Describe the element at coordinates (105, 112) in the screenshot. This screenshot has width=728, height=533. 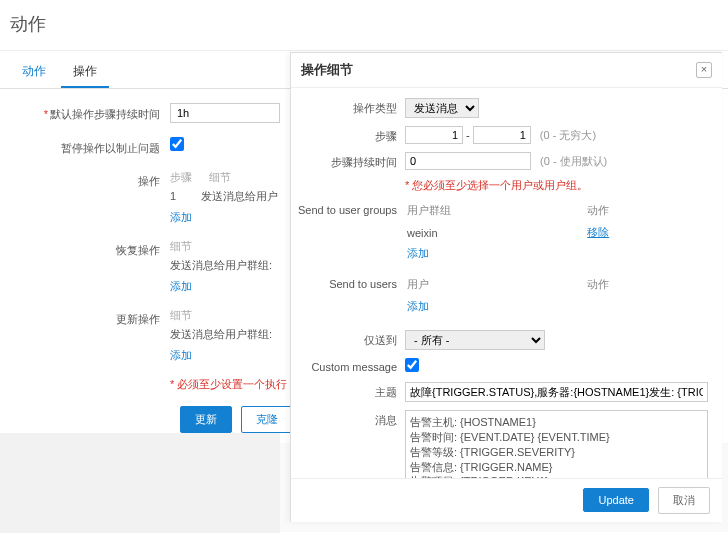
I see `default-step-duration-label: *默认操作步骤持续时间` at that location.